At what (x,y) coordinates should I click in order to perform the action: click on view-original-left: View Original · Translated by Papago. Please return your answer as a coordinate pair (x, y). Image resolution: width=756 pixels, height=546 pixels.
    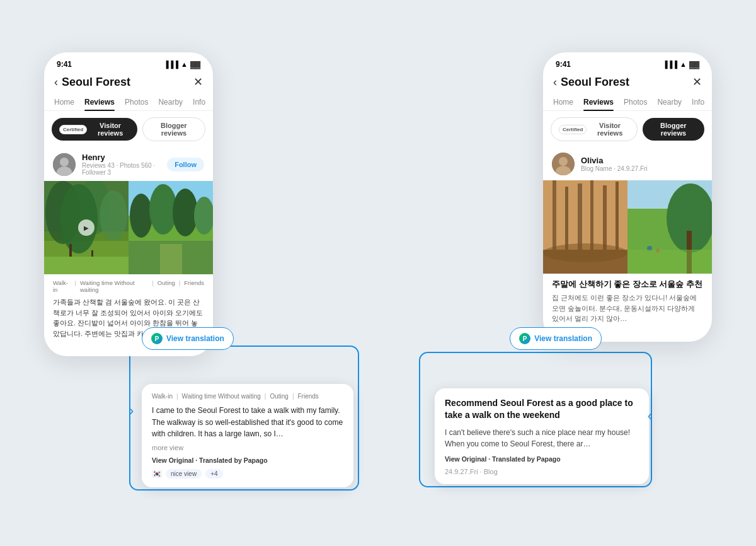
    Looking at the image, I should click on (248, 460).